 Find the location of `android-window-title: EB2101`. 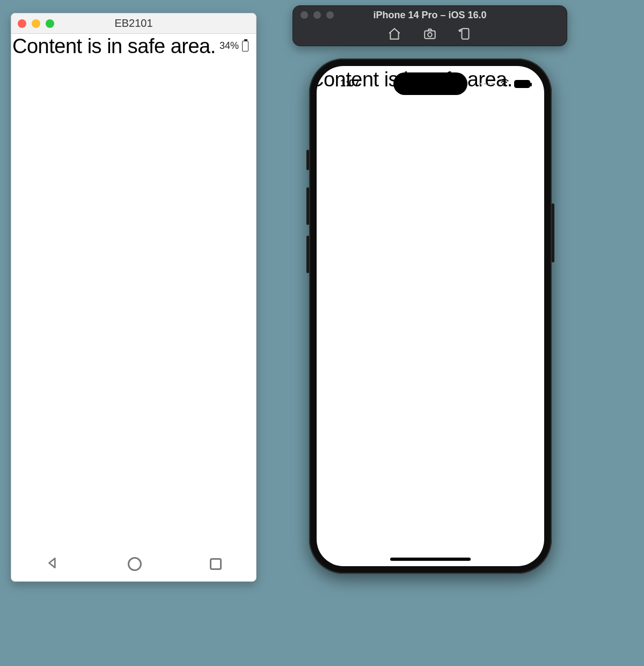

android-window-title: EB2101 is located at coordinates (134, 24).